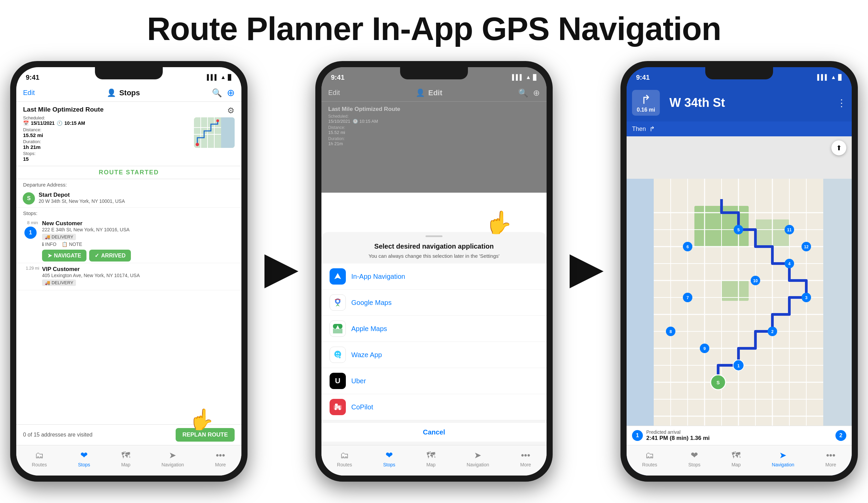 This screenshot has height=503, width=868. Describe the element at coordinates (43, 123) in the screenshot. I see `scheduled-value-1: 15/11/2021` at that location.